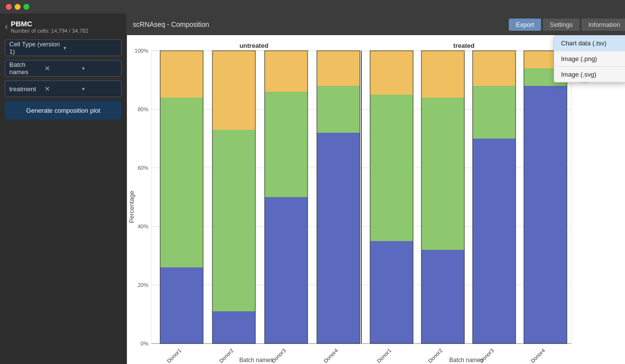  What do you see at coordinates (384, 355) in the screenshot?
I see `x-label-treated-donor1: Donor1` at bounding box center [384, 355].